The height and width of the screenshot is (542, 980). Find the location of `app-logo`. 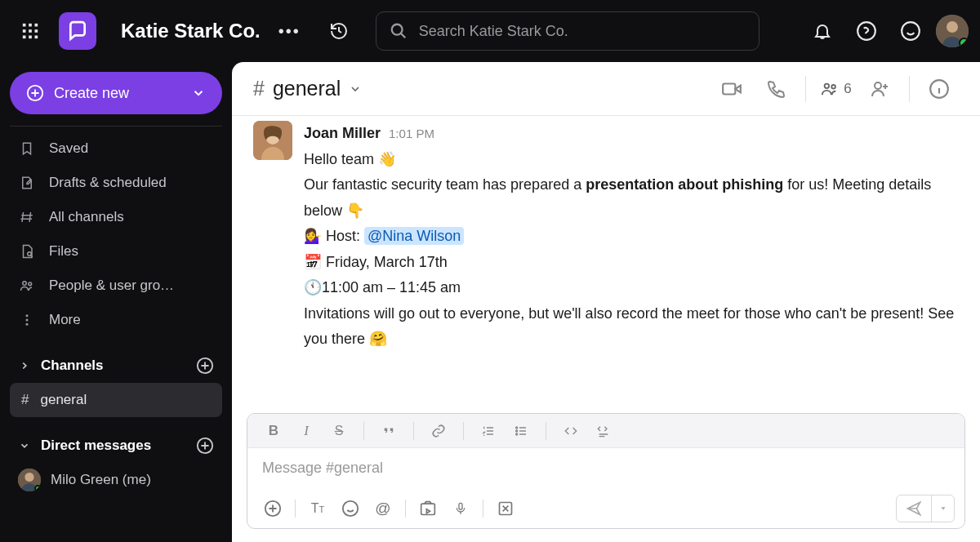

app-logo is located at coordinates (78, 31).